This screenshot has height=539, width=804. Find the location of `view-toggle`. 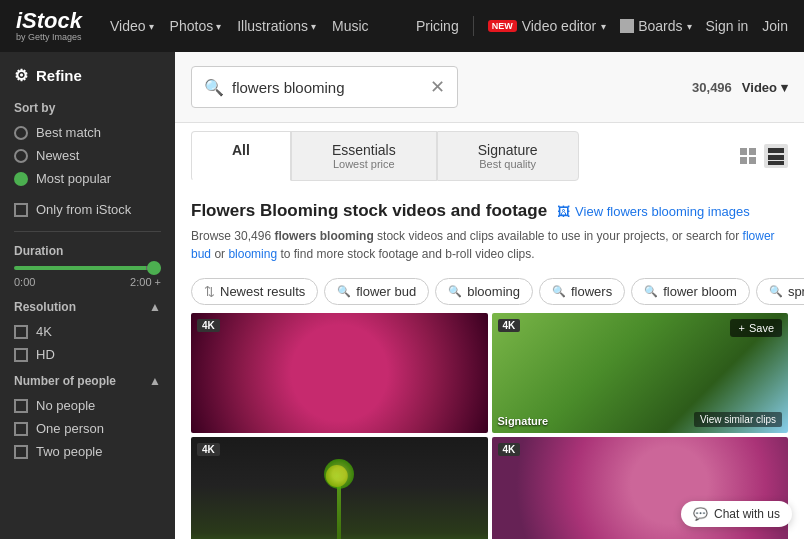

view-toggle is located at coordinates (762, 156).